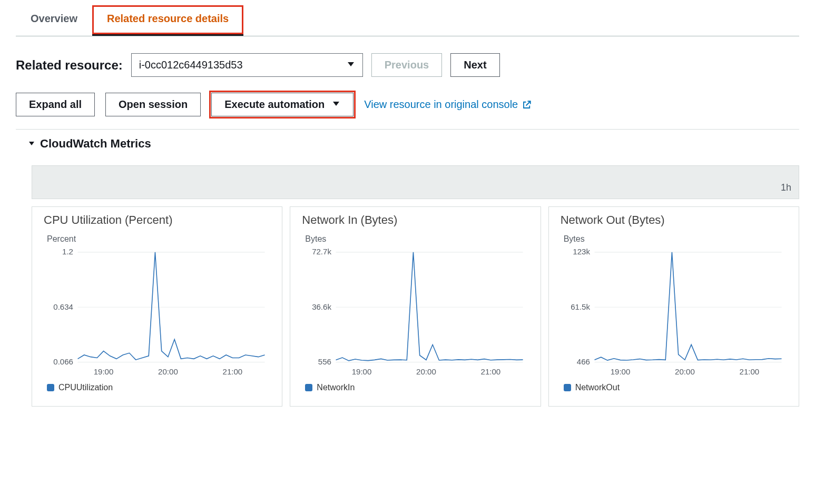 Image resolution: width=815 pixels, height=504 pixels. What do you see at coordinates (415, 388) in the screenshot?
I see `chart-legend: NetworkIn` at bounding box center [415, 388].